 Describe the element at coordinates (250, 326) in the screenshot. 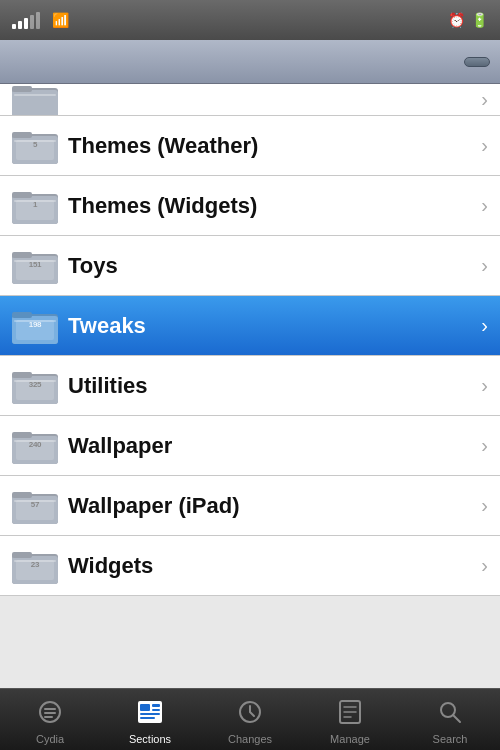

I see `list-item: 198 Tweaks ›` at that location.